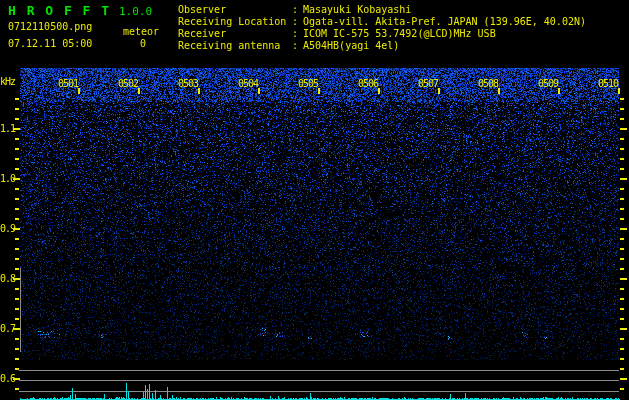 The image size is (629, 400). I want to click on observer-info-block: Observer:Masayuki KobayashiReceiving Loc…, so click(382, 29).